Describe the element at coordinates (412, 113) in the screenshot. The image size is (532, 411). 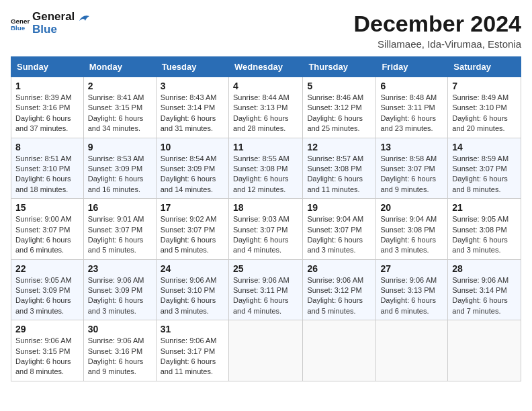
I see `cell-details: Sunrise: 8:48 AMSunset: 3:11 PMDaylight:…` at that location.